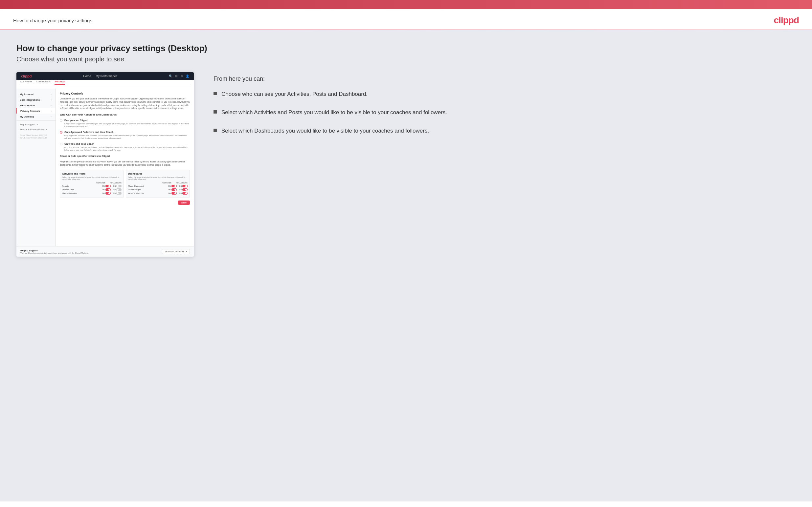 This screenshot has width=812, height=507. I want to click on privacy-controls-desc: Control how you and your data appears to…, so click(125, 104).